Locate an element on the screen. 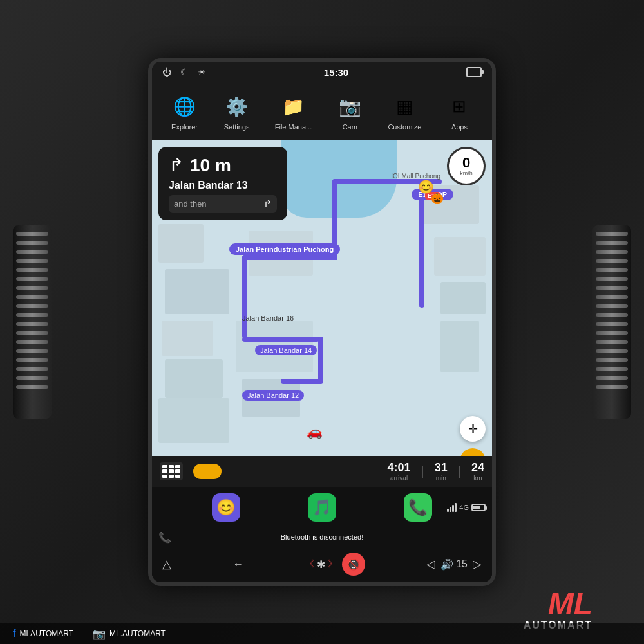 Image resolution: width=644 pixels, height=644 pixels. distance-info: 24 km is located at coordinates (478, 471).